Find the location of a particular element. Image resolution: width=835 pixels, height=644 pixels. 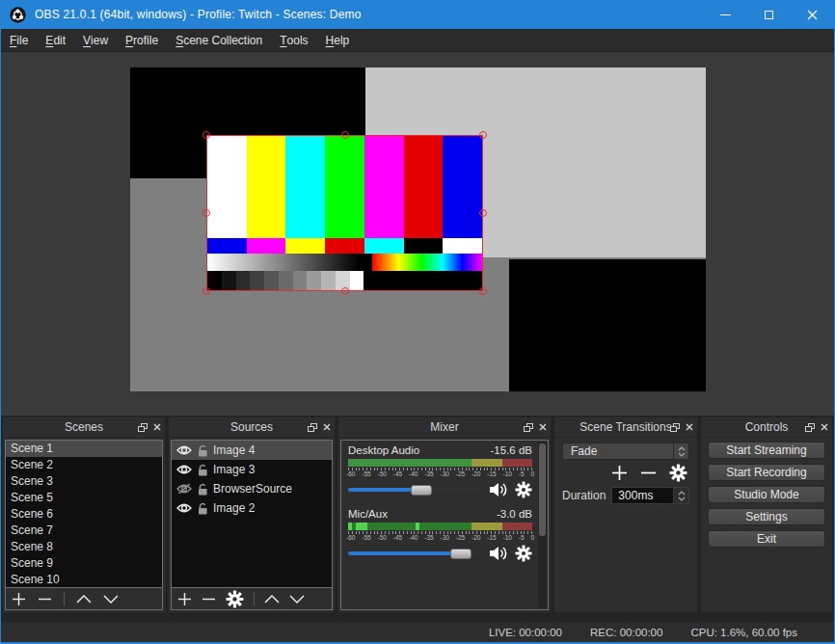

start-streaming-button: Start Streaming is located at coordinates (767, 450).